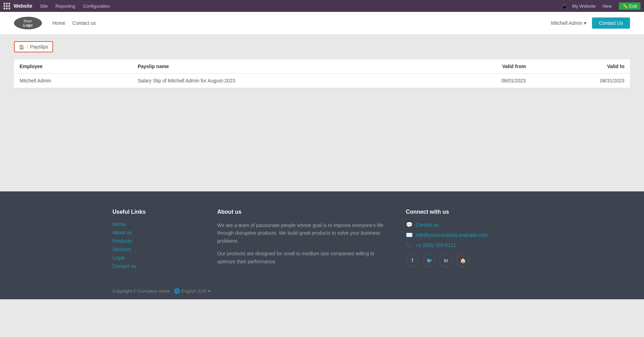 This screenshot has height=337, width=644. Describe the element at coordinates (22, 47) in the screenshot. I see `home-icon: 🏠` at that location.